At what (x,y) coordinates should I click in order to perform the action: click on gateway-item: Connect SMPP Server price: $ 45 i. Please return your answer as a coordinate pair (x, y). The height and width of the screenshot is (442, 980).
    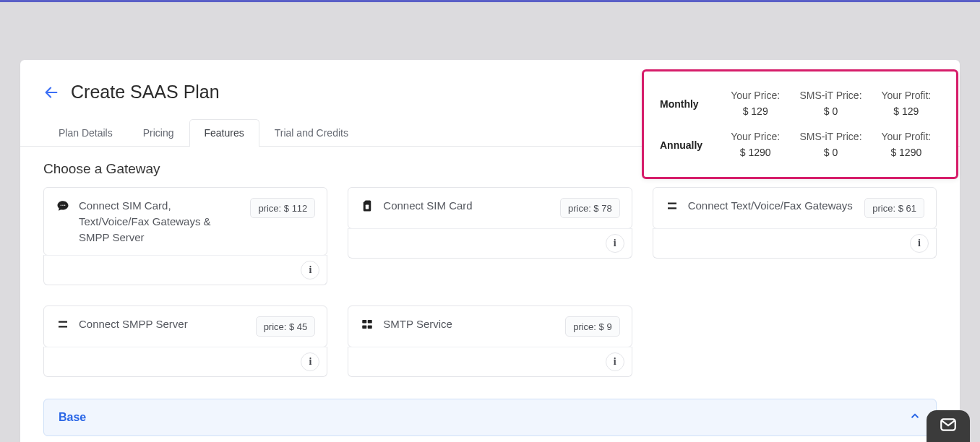
    Looking at the image, I should click on (185, 341).